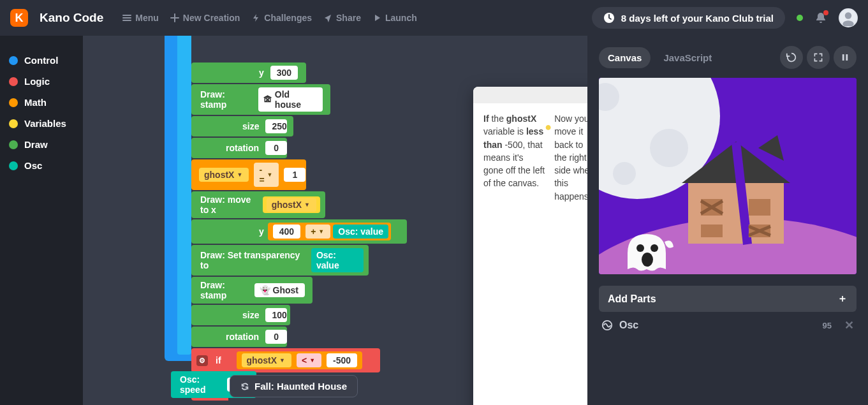 The image size is (868, 405). What do you see at coordinates (280, 260) in the screenshot?
I see `block-draw-transparency: Draw: Set transparency to Osc: value` at bounding box center [280, 260].